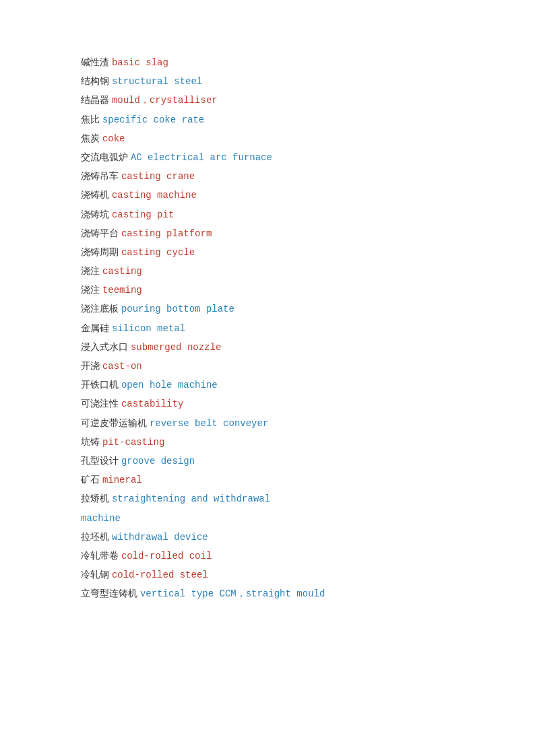 This screenshot has height=756, width=535. I want to click on list-item: 开浇 cast-on, so click(268, 366).